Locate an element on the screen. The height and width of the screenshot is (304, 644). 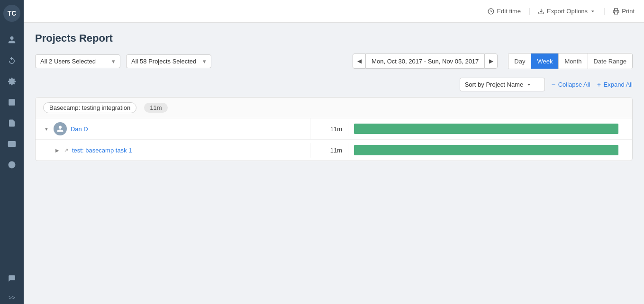
project-name-tag: Basecamp: testing integration is located at coordinates (90, 108).